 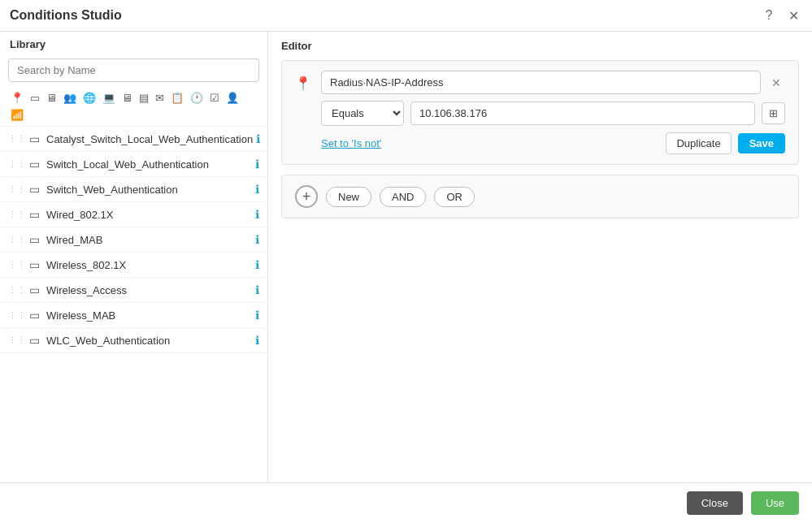 I want to click on condition-name-input, so click(x=541, y=83).